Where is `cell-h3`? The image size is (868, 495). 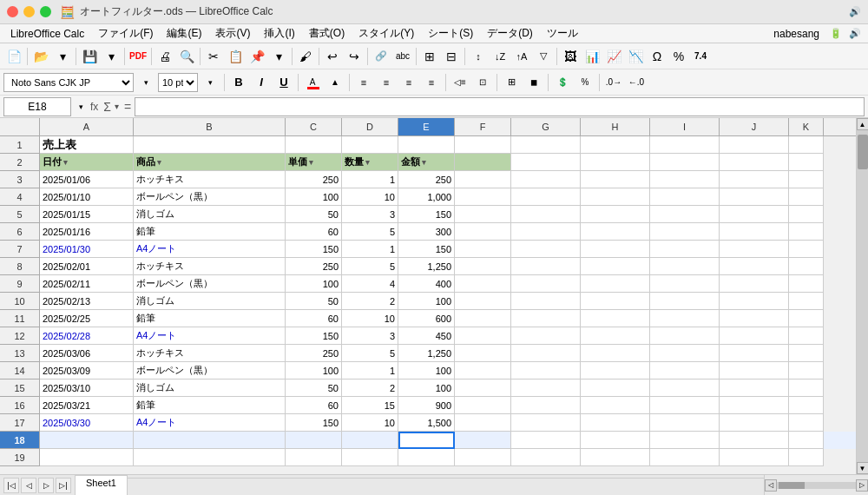
cell-h3 is located at coordinates (615, 180).